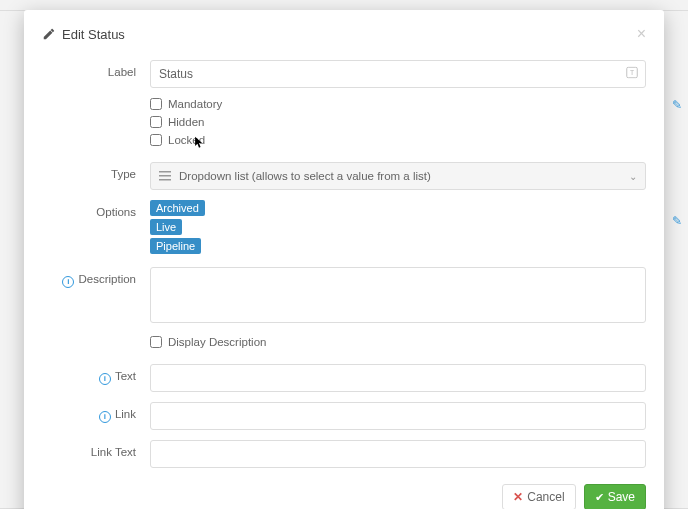  What do you see at coordinates (96, 209) in the screenshot?
I see `options-label: Options` at bounding box center [96, 209].